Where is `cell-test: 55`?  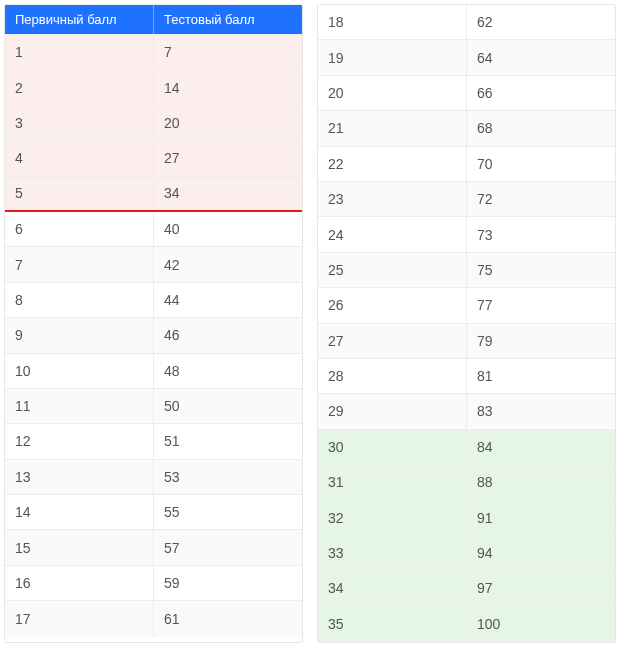 cell-test: 55 is located at coordinates (228, 512).